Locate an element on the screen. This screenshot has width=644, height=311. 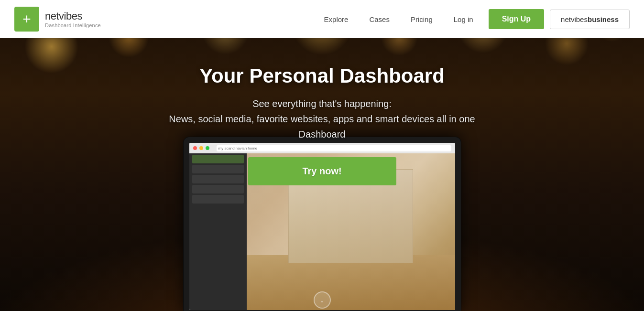
logo-tagline: Dashboard Intelligence is located at coordinates (73, 25).